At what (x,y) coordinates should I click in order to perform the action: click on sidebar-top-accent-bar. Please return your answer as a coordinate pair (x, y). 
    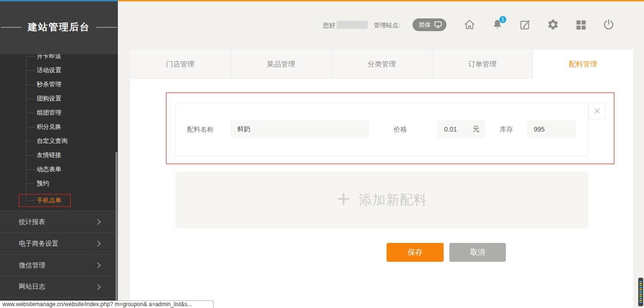
    Looking at the image, I should click on (59, 1).